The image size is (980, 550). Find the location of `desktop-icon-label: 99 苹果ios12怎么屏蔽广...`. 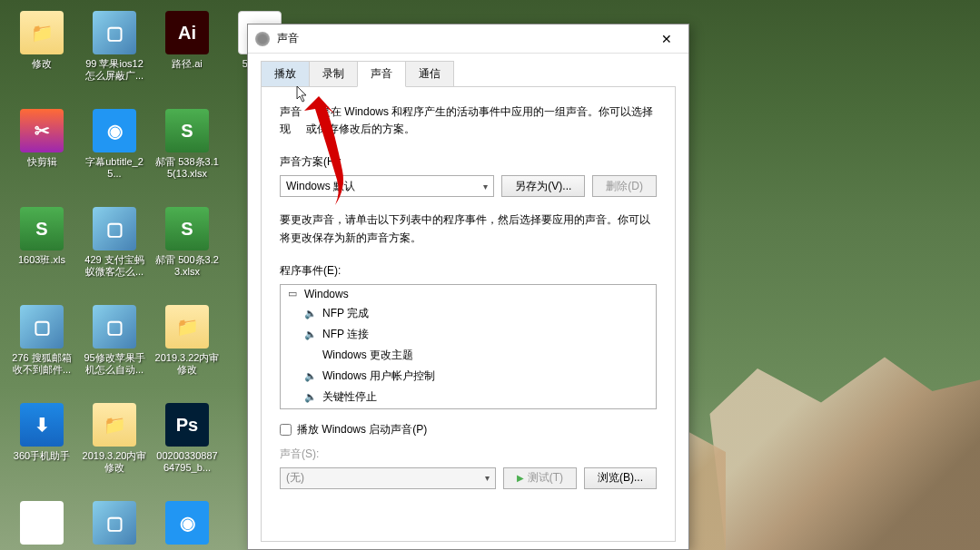

desktop-icon-label: 99 苹果ios12怎么屏蔽广... is located at coordinates (114, 70).